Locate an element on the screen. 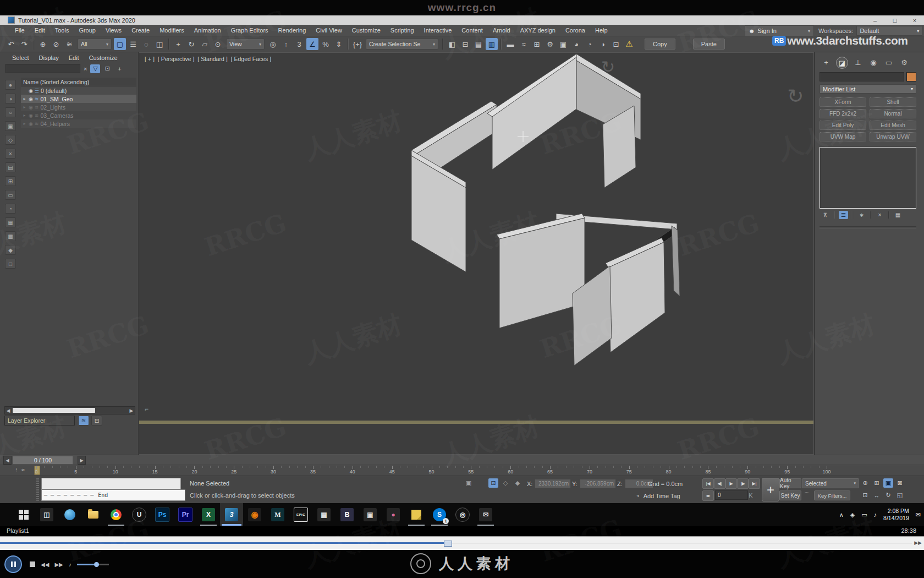 The width and height of the screenshot is (924, 578). auto-key-button: Auto Key is located at coordinates (790, 483).